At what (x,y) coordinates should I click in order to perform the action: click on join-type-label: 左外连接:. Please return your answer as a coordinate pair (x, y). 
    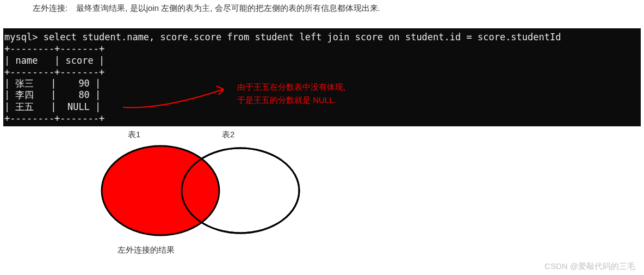
    Looking at the image, I should click on (50, 8).